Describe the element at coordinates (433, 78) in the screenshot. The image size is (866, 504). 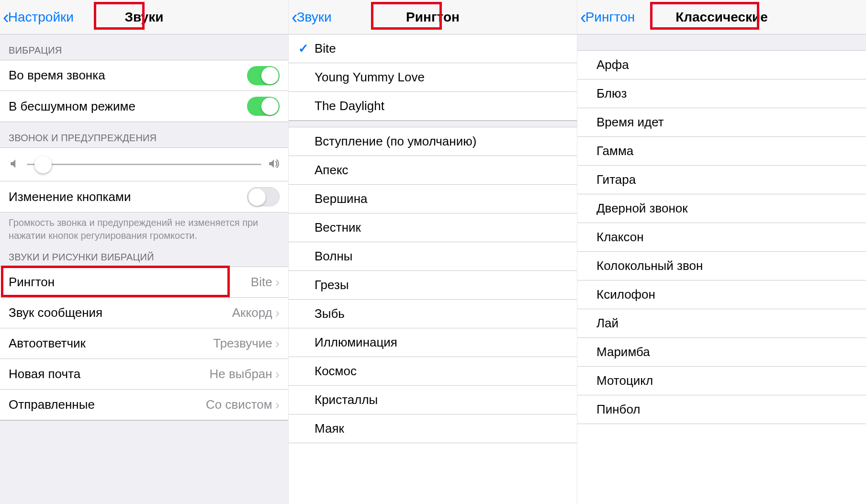
I see `list-item: Young Yummy Love` at that location.